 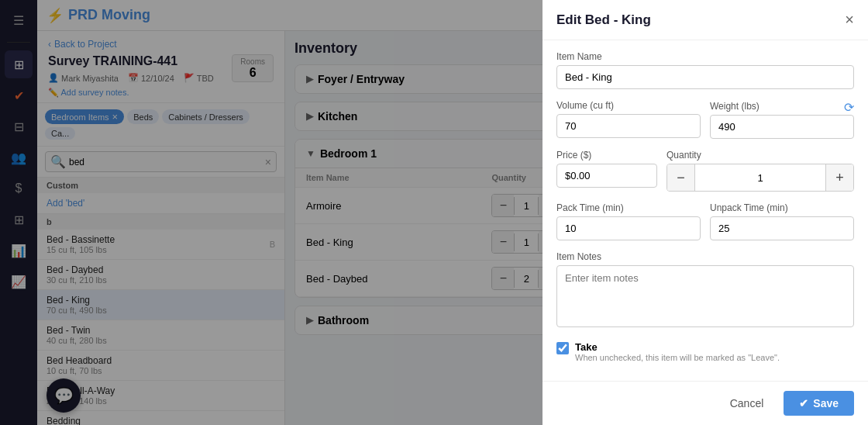 I want to click on item-name-input, so click(x=705, y=78).